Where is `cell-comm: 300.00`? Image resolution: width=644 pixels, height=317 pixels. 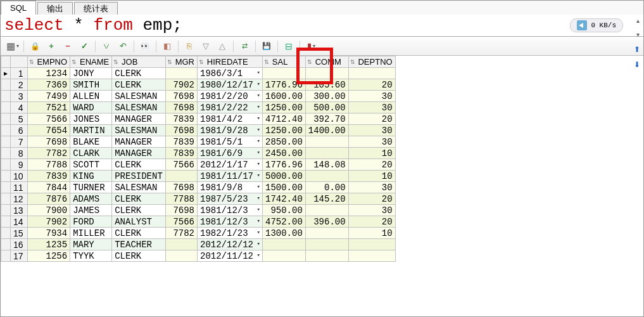
cell-comm: 300.00 is located at coordinates (327, 96).